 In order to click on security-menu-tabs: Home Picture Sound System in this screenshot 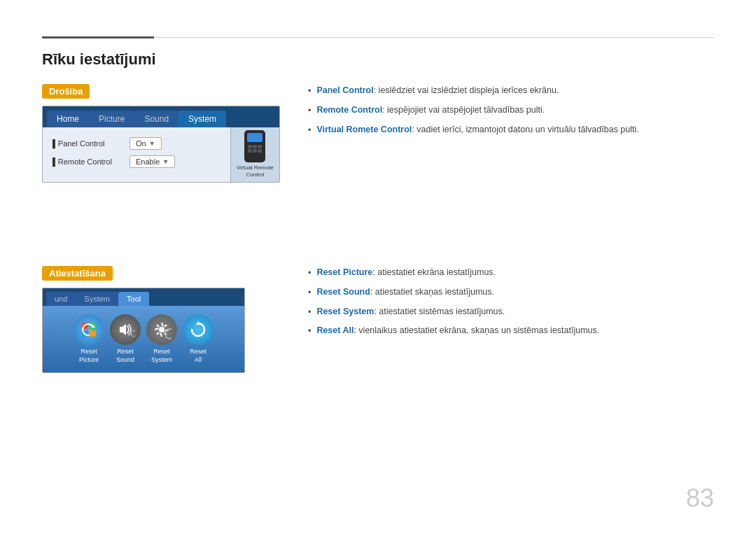, I will do `click(161, 117)`.